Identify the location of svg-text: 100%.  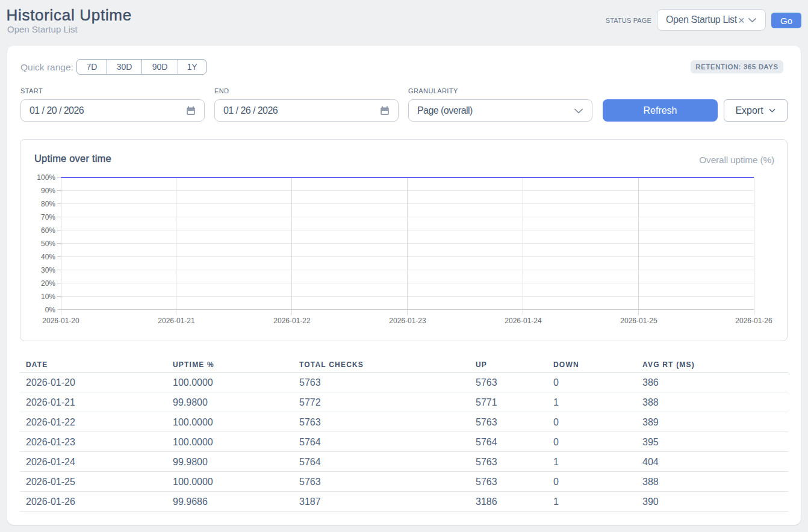
(46, 178).